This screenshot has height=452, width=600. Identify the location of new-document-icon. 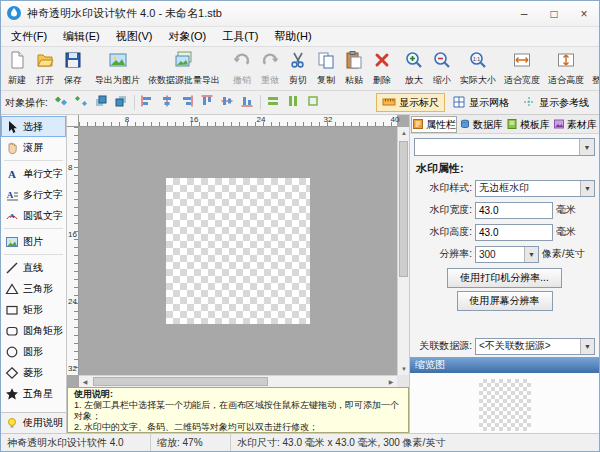
(17, 62).